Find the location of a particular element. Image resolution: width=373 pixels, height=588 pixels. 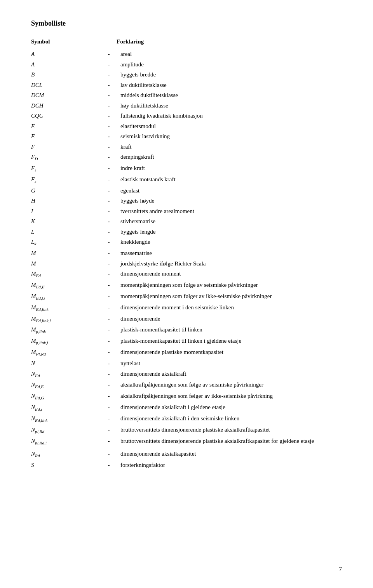

table-row: Npl,Rd - bruttotversnittets dimensjonere… is located at coordinates (186, 430).